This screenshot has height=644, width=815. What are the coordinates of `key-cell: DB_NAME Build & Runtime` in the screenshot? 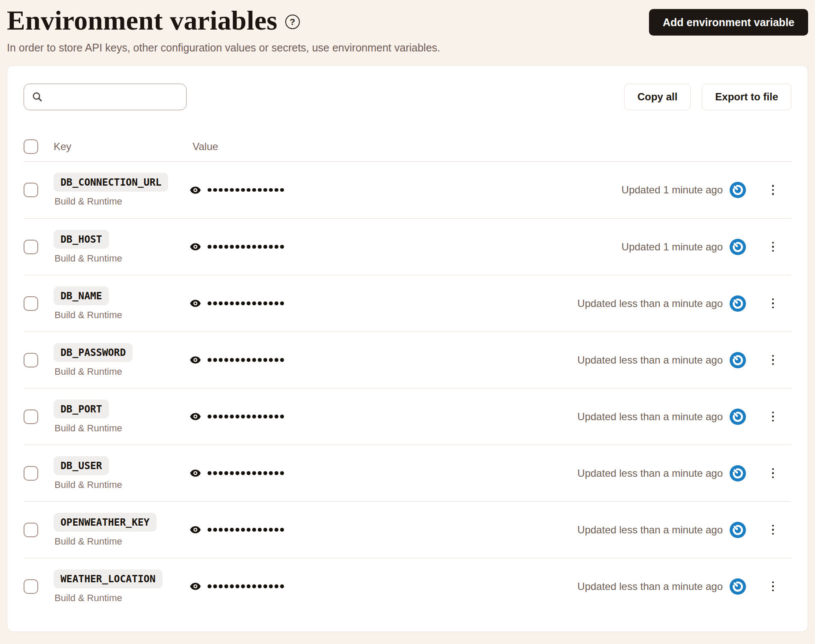 It's located at (118, 304).